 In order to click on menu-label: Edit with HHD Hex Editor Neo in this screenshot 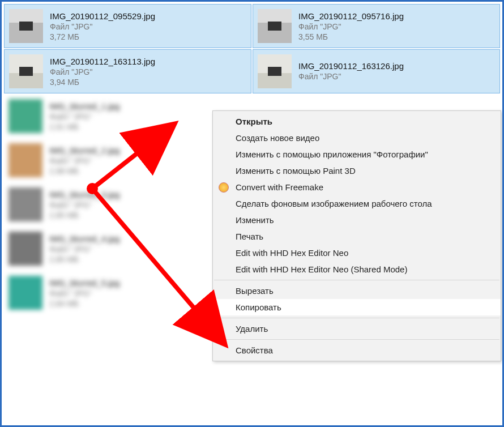, I will do `click(292, 253)`.